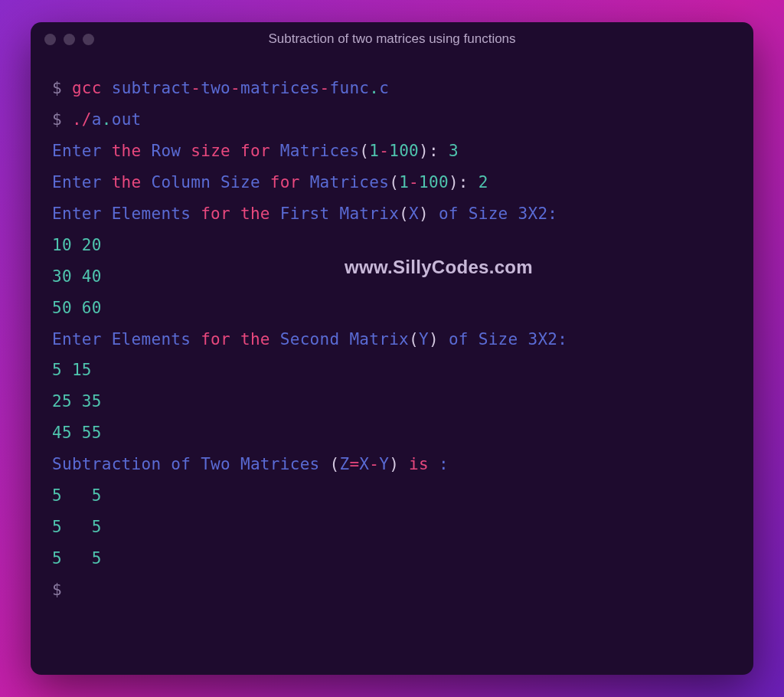 This screenshot has height=697, width=784. Describe the element at coordinates (453, 151) in the screenshot. I see `row-size-input: 3` at that location.